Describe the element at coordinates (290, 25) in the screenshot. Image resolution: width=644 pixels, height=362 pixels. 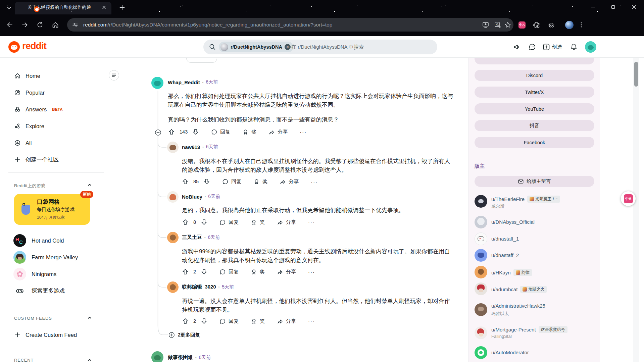
I see `url-bar: reddit.com/r/DuetNightAbyssDNA/comments/…` at that location.